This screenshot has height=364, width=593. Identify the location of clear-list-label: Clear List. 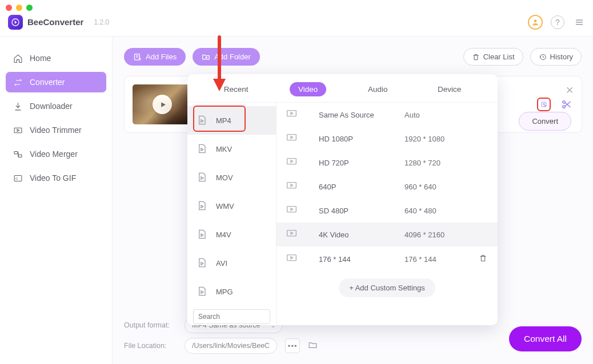
(499, 57).